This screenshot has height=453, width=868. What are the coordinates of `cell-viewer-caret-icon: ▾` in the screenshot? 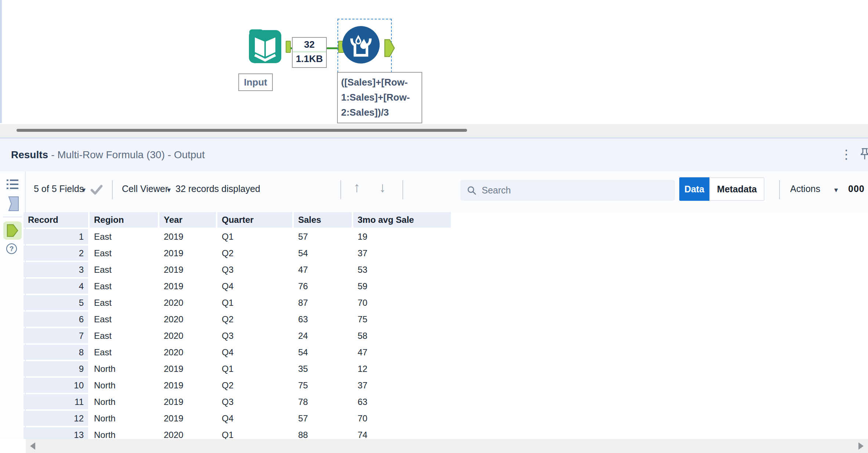 It's located at (169, 190).